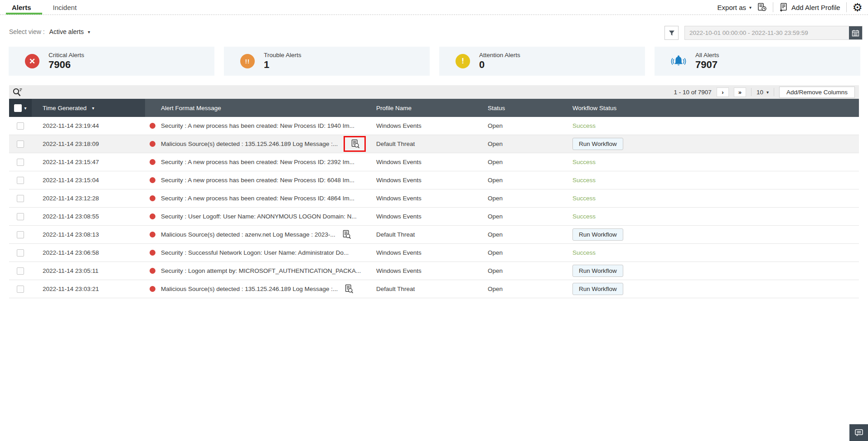 The width and height of the screenshot is (868, 441). What do you see at coordinates (65, 7) in the screenshot?
I see `tab-incident: Incident` at bounding box center [65, 7].